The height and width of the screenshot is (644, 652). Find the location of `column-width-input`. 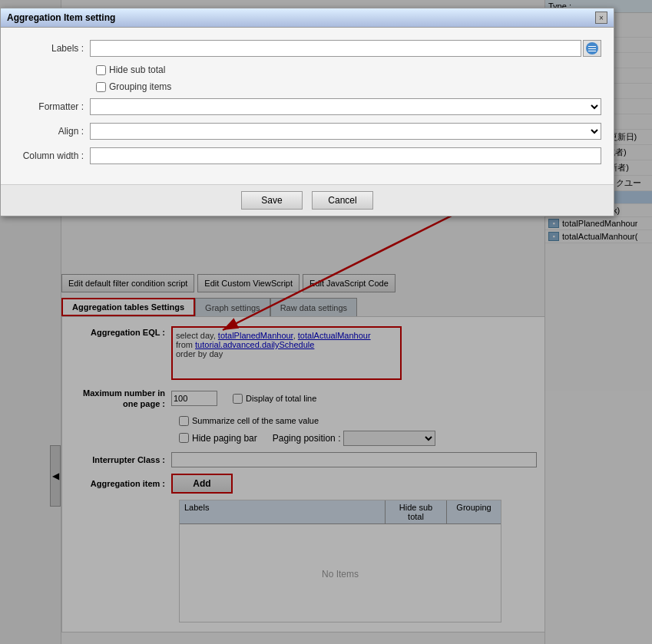

column-width-input is located at coordinates (346, 156).